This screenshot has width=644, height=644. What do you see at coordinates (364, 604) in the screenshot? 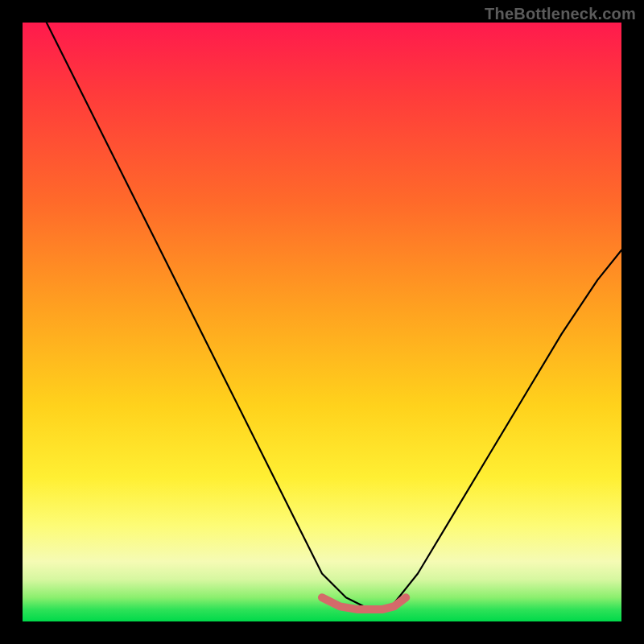
I see `trough-highlight` at bounding box center [364, 604].